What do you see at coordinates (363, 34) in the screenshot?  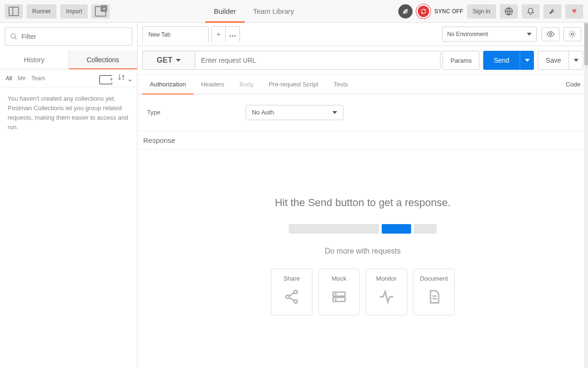 I see `workspace-tabs-row: New Tab ＋ No Environment` at bounding box center [363, 34].